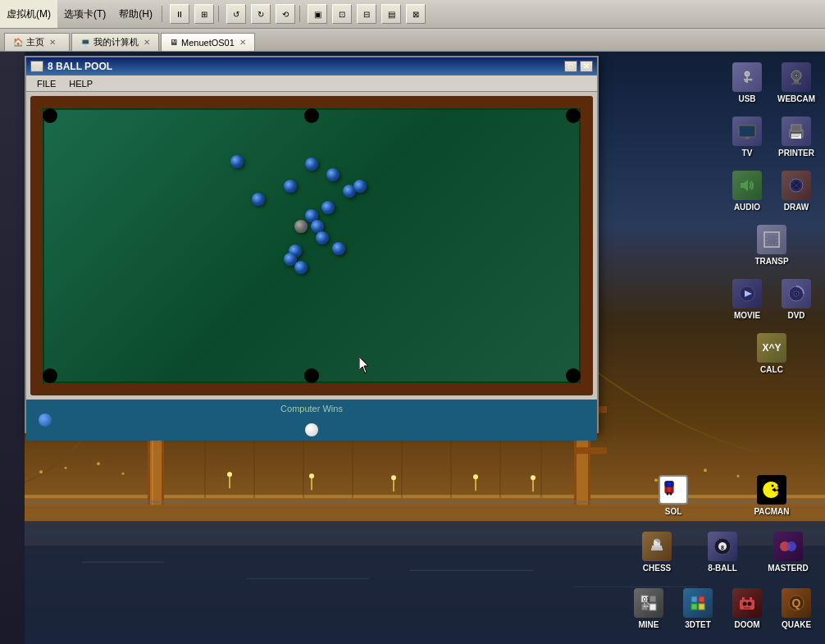 Image resolution: width=825 pixels, height=644 pixels. Describe the element at coordinates (12, 348) in the screenshot. I see `left-sidebar` at that location.